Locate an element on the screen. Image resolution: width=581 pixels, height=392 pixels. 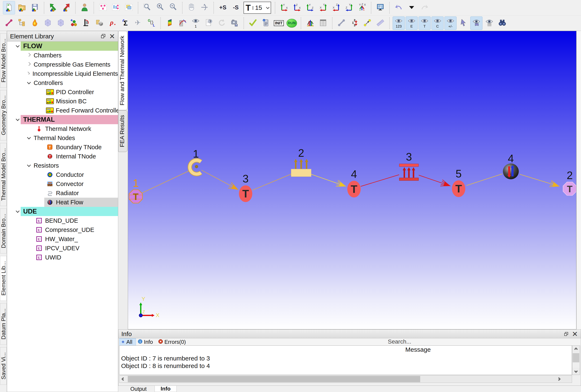
tree-item-thermal-network: Thermal Network is located at coordinates (62, 129).